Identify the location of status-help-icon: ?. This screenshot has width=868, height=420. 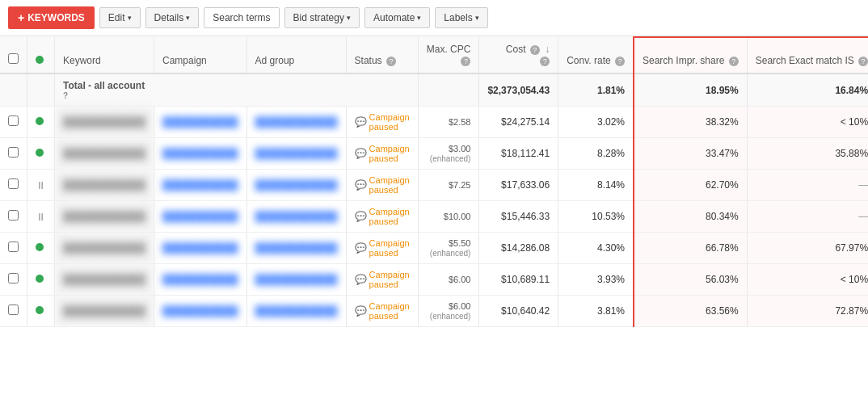
(391, 61).